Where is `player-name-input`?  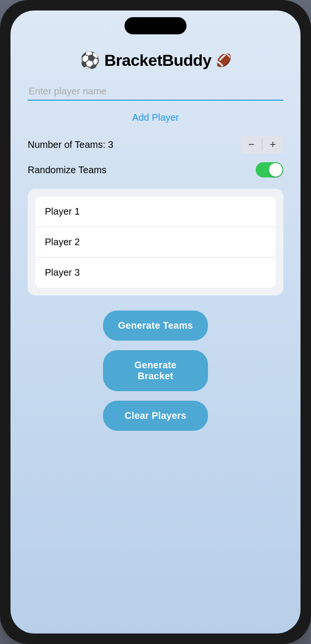 player-name-input is located at coordinates (156, 92).